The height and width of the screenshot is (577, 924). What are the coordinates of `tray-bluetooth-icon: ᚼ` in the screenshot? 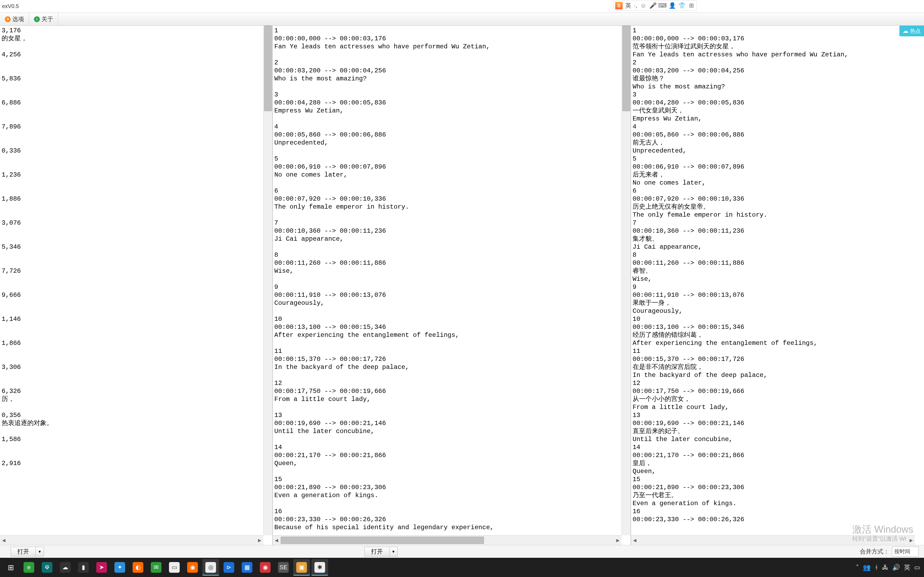 It's located at (876, 567).